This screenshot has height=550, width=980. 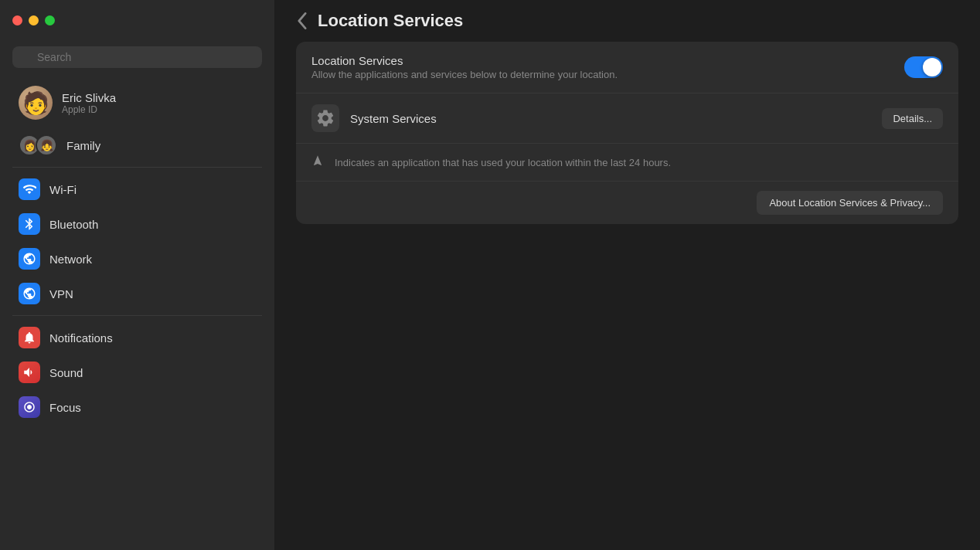 What do you see at coordinates (29, 189) in the screenshot?
I see `wifi-icon` at bounding box center [29, 189].